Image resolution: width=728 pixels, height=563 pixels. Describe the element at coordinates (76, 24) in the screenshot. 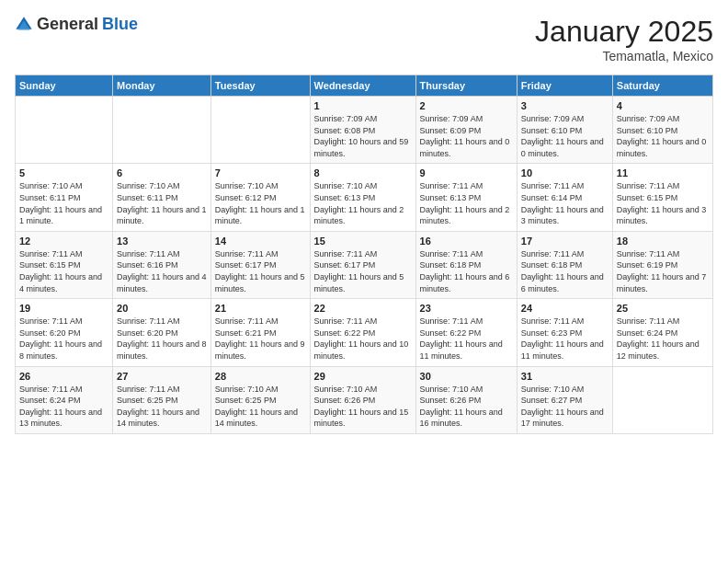

I see `logo: GeneralBlue` at that location.